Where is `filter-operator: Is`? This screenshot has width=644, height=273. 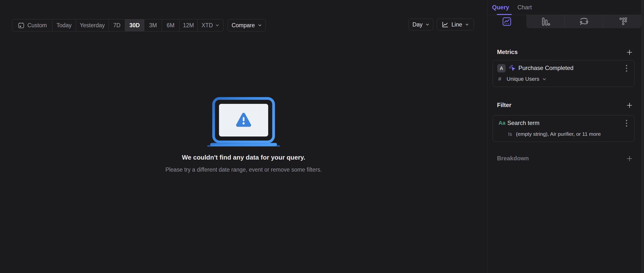 filter-operator: Is is located at coordinates (510, 134).